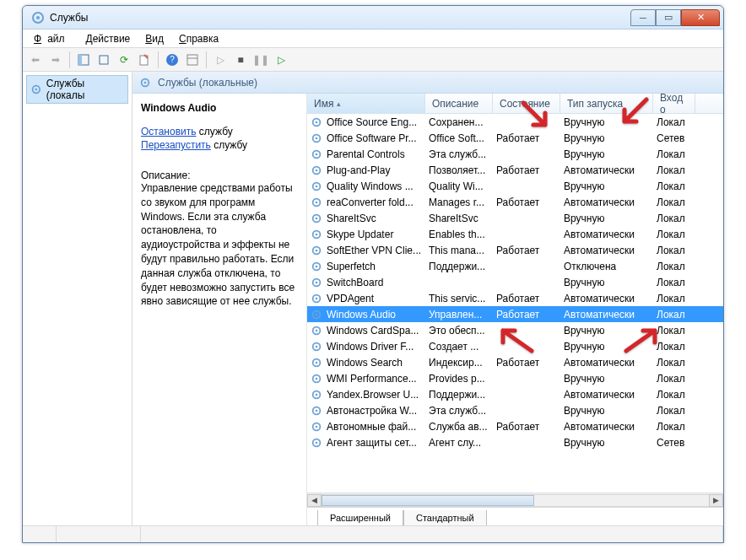 This screenshot has height=560, width=746. What do you see at coordinates (459, 267) in the screenshot?
I see `cell-description: Поддержи...` at bounding box center [459, 267].